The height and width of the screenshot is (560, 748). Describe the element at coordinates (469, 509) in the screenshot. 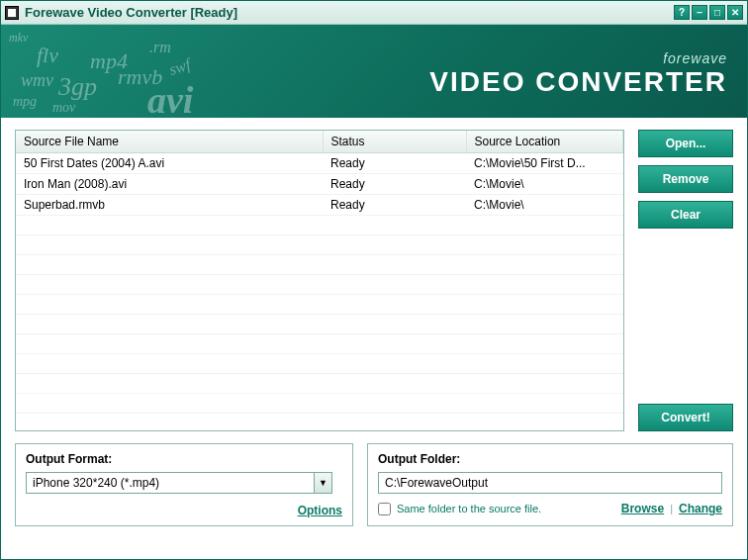

I see `same-folder-label: Same folder to the source file.` at that location.